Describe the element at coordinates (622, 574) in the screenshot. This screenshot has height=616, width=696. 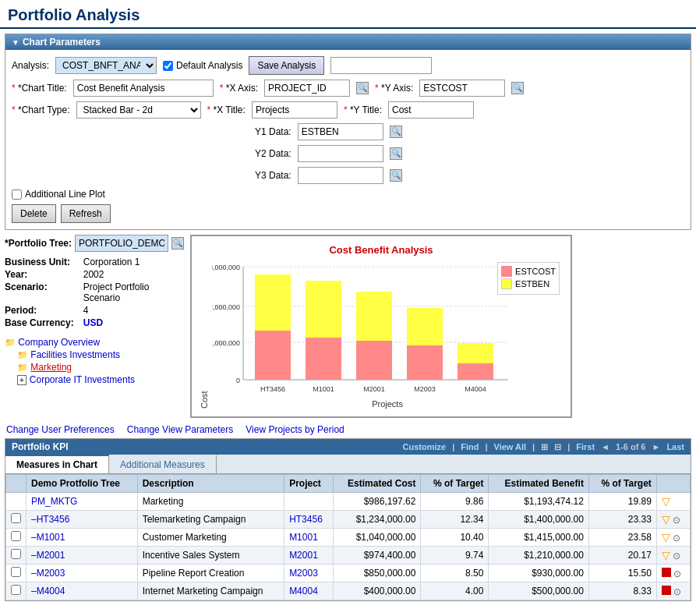
I see `row-pct-target2: 15.50` at that location.